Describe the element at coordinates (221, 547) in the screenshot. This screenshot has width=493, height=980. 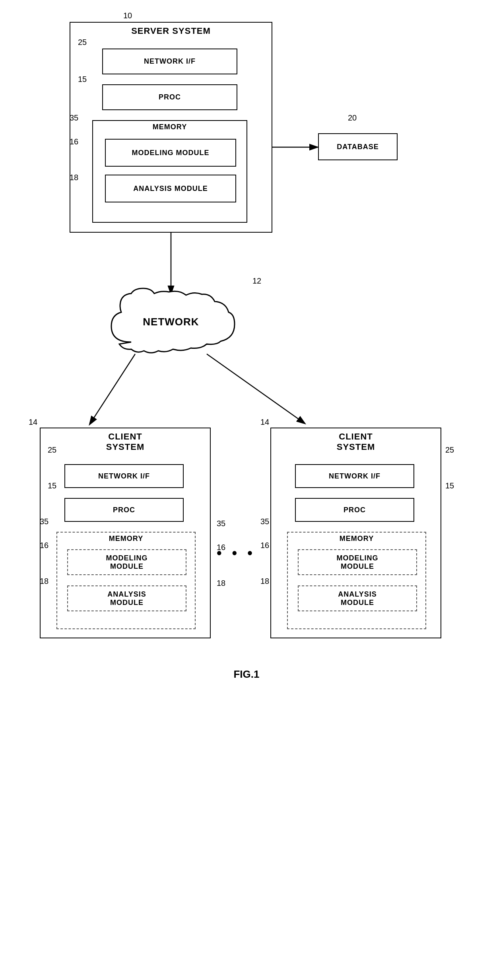
I see `dots-ref-16: 16` at that location.